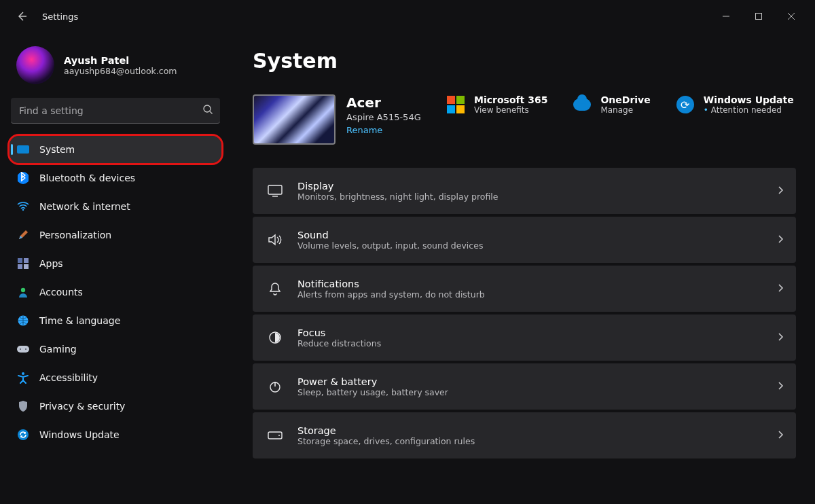  Describe the element at coordinates (530, 442) in the screenshot. I see `card-sub: Storage space, drives, configuration rul…` at that location.